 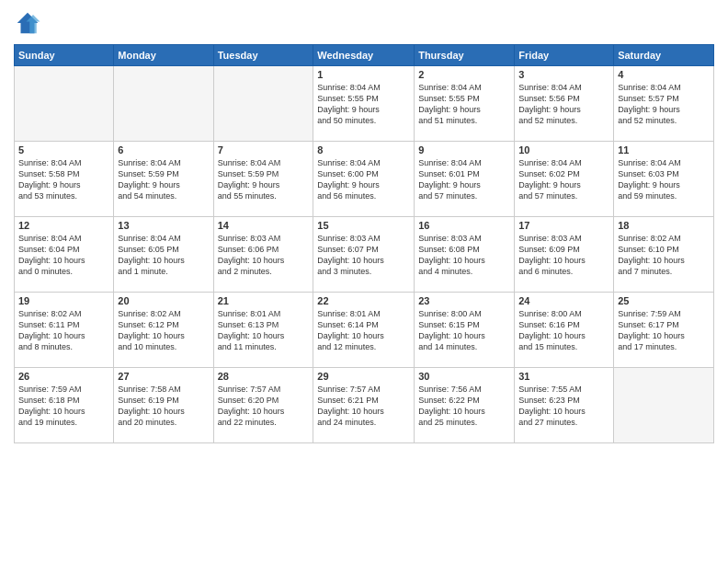 I want to click on logo-icon, so click(x=28, y=23).